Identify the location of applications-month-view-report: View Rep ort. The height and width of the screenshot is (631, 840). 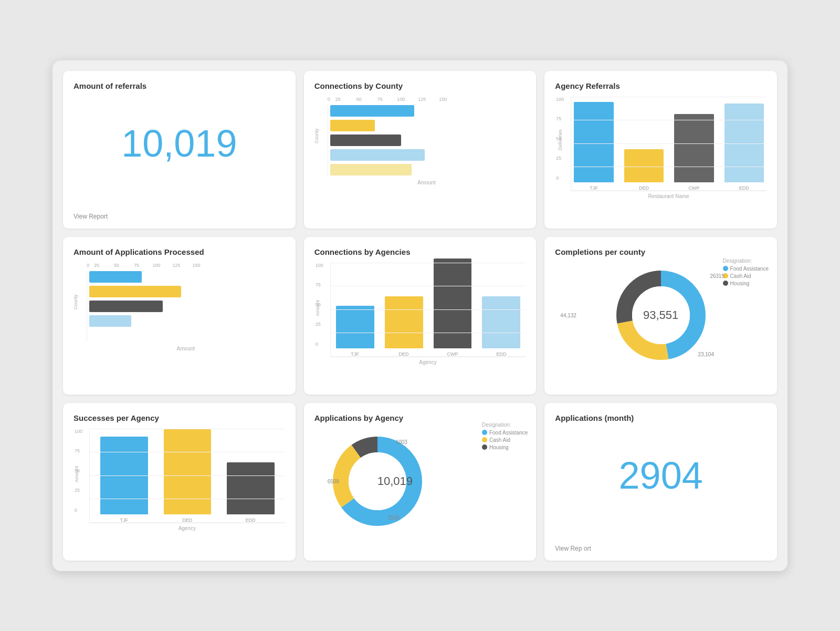
(573, 549).